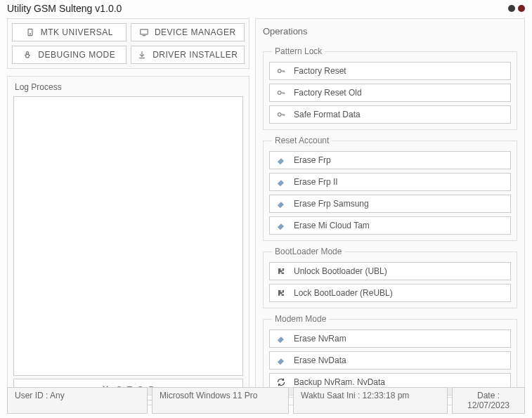  Describe the element at coordinates (77, 32) in the screenshot. I see `tab-label: MTK UNIVERSAL` at that location.